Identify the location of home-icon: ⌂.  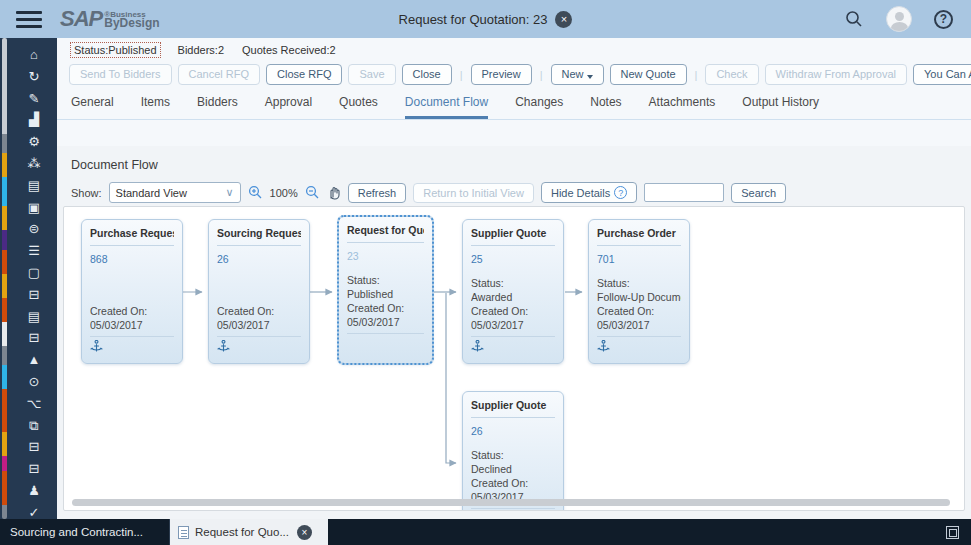
(34, 54).